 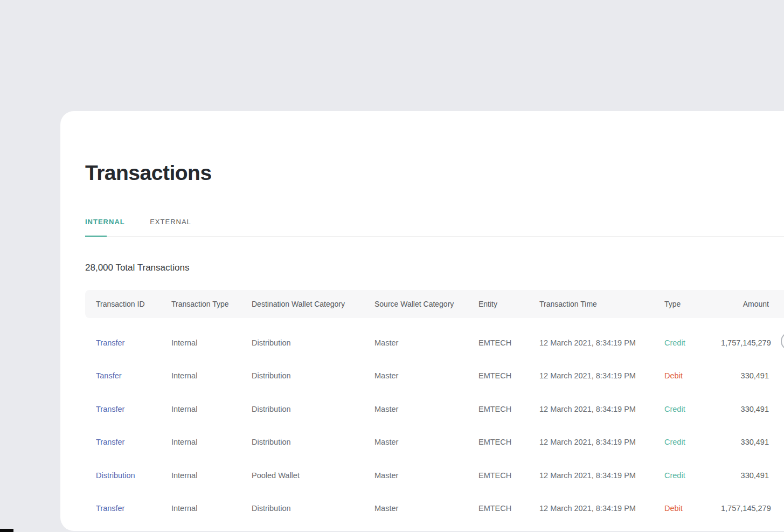 What do you see at coordinates (434, 173) in the screenshot?
I see `page-title: Transactions` at bounding box center [434, 173].